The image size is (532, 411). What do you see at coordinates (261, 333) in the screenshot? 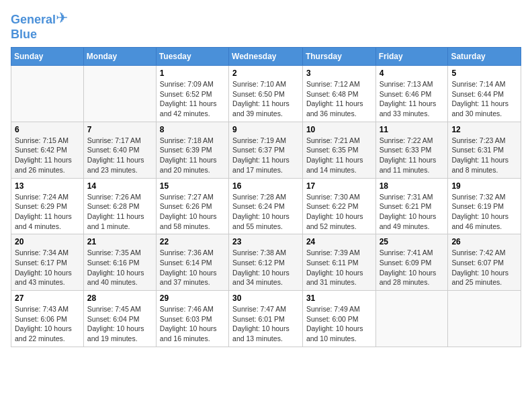
I see `daylight-text: Daylight: 10 hours and 13 minutes.` at bounding box center [261, 333].